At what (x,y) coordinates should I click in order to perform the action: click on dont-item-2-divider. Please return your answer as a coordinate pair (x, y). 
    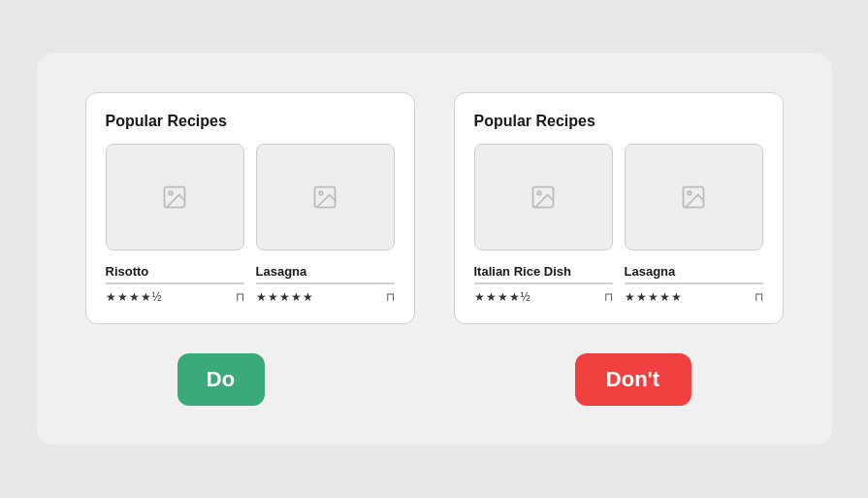
    Looking at the image, I should click on (694, 283).